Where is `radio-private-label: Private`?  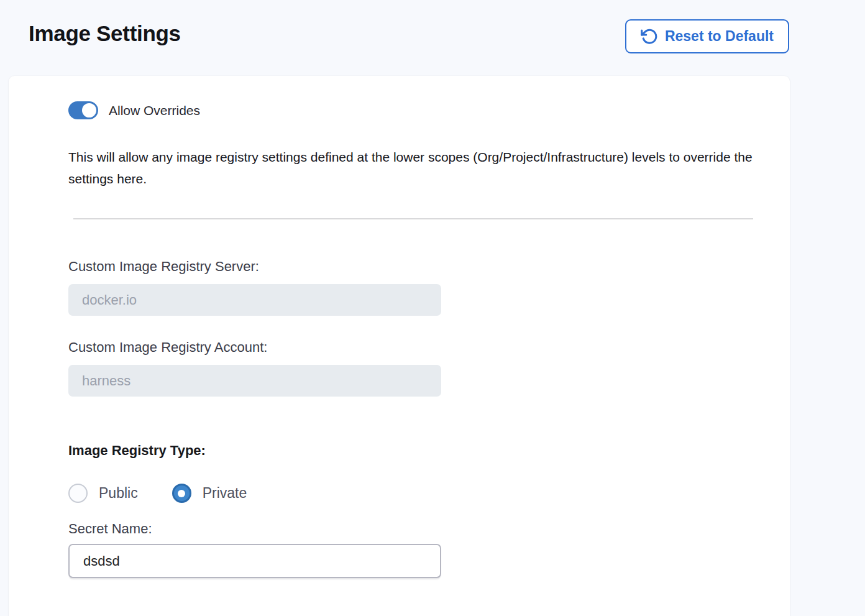 radio-private-label: Private is located at coordinates (225, 494).